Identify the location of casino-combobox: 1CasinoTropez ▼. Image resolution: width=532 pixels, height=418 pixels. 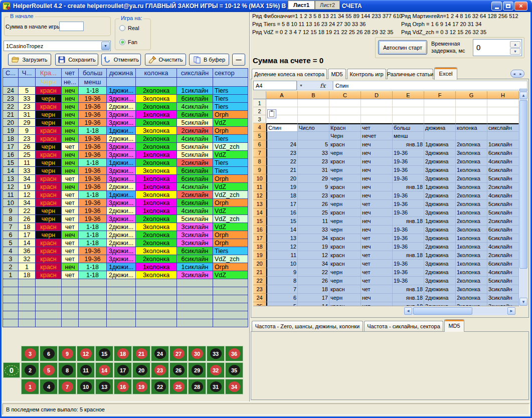
(57, 46).